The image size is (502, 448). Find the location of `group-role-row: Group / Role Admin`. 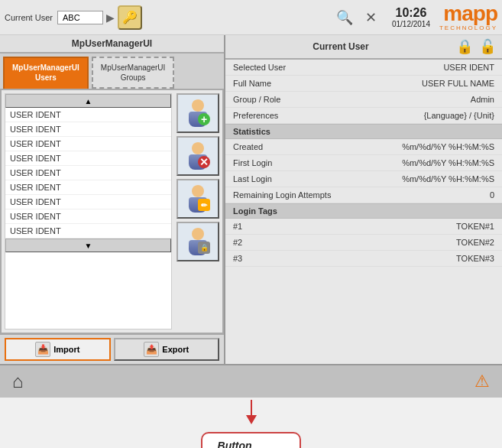

group-role-row: Group / Role Admin is located at coordinates (364, 99).